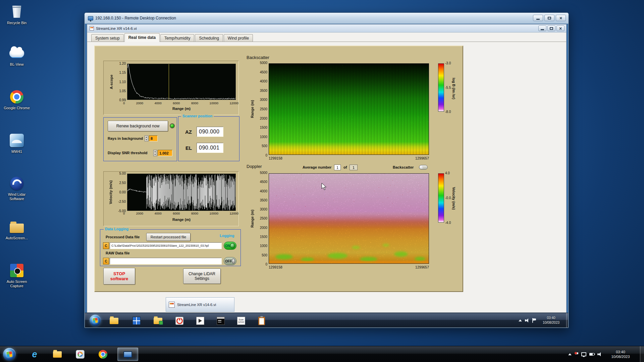  What do you see at coordinates (264, 246) in the screenshot?
I see `tick-label: 1000` at bounding box center [264, 246].